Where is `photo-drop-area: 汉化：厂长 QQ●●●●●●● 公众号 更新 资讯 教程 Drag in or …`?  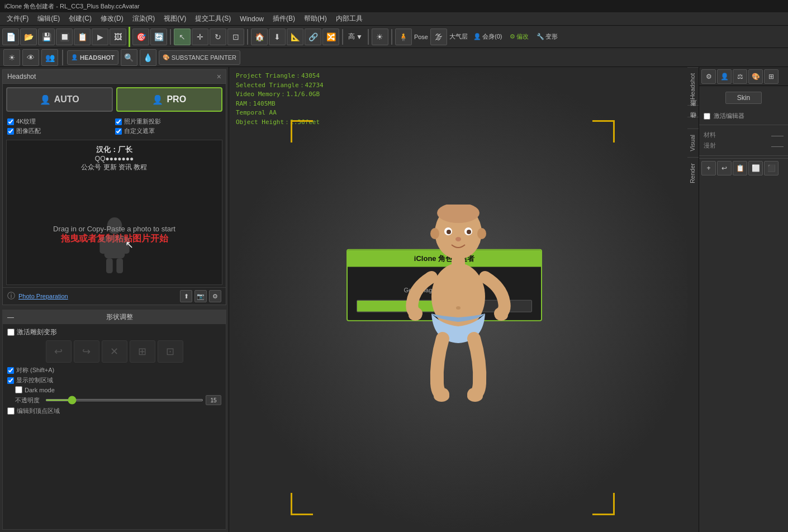 photo-drop-area: 汉化：厂长 QQ●●●●●●● 公众号 更新 资讯 教程 Drag in or … is located at coordinates (114, 212).